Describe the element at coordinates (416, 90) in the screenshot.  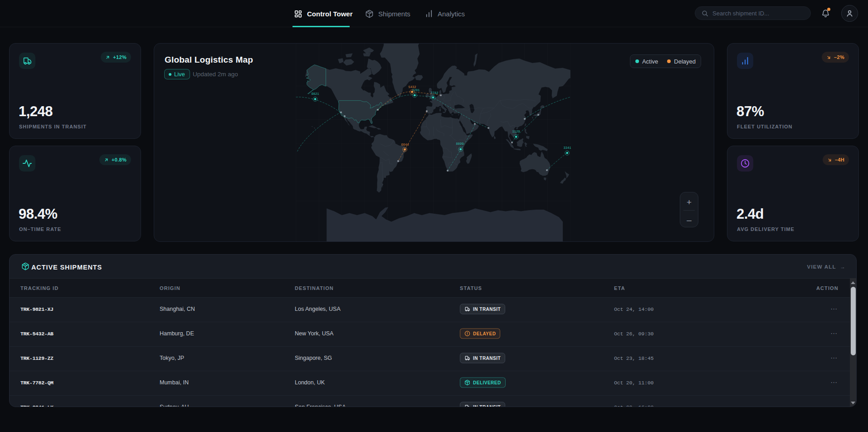
I see `svg-text: 2201` at that location.